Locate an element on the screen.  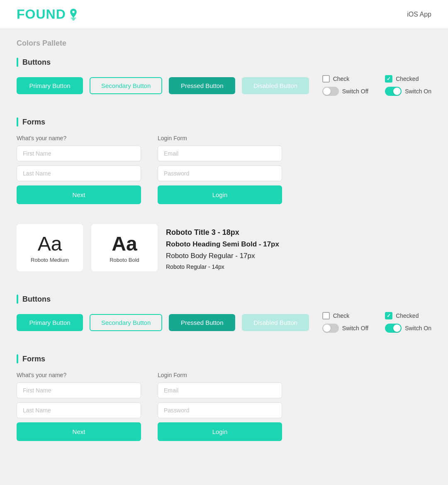
switch-off-item-1: Switch Off is located at coordinates (346, 91).